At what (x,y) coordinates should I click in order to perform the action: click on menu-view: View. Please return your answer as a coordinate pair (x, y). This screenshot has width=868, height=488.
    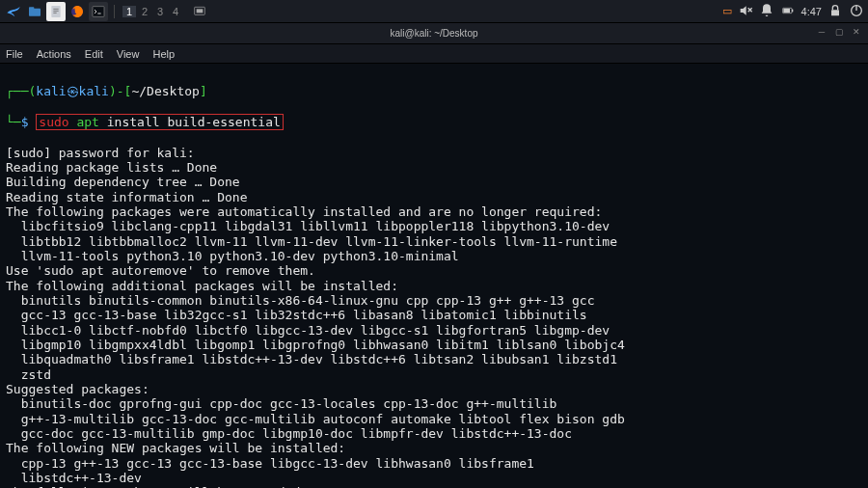
    Looking at the image, I should click on (128, 54).